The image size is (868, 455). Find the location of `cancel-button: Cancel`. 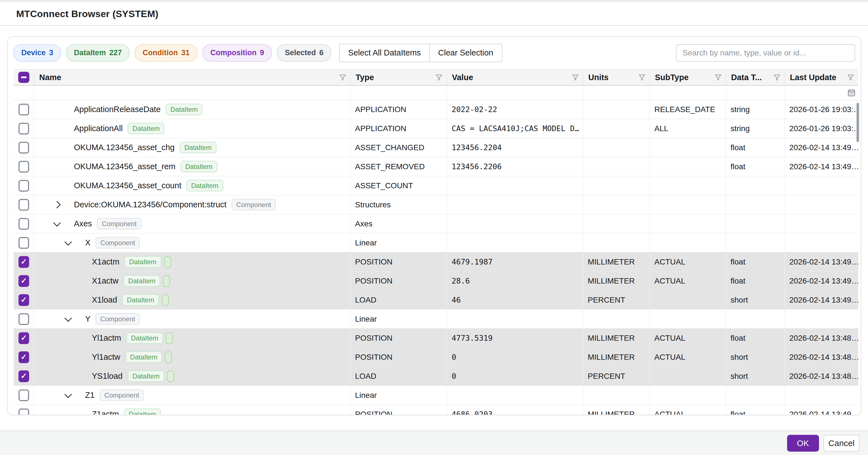

cancel-button: Cancel is located at coordinates (842, 443).